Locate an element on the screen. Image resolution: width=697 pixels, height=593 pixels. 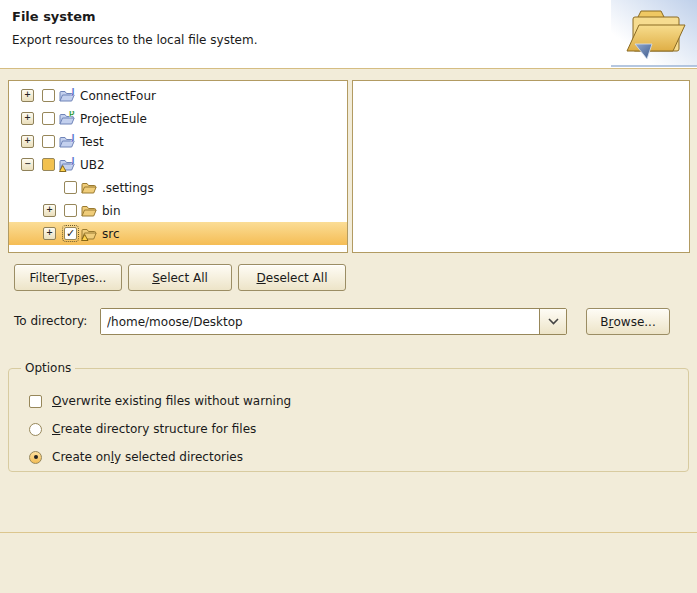
create-structure-option: Create directory structure for files is located at coordinates (350, 429).